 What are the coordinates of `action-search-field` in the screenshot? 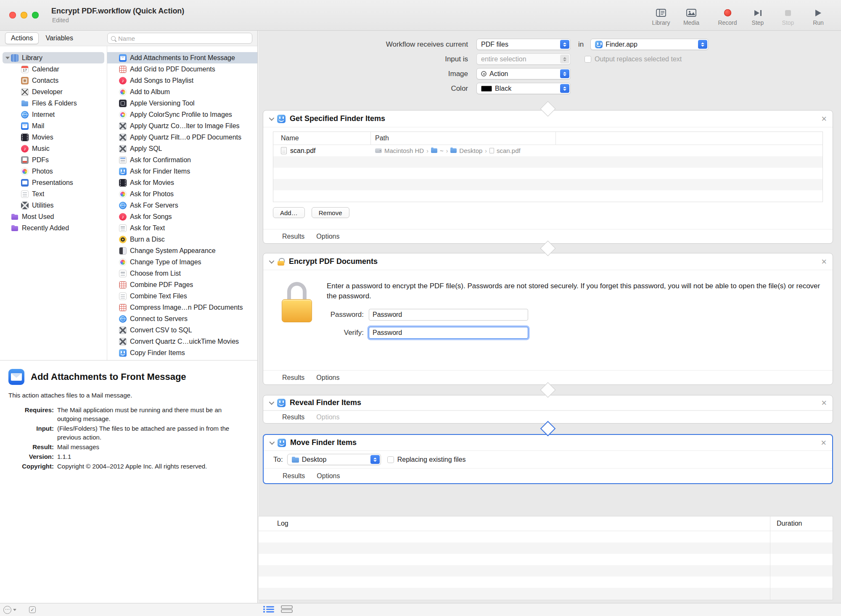 It's located at (180, 38).